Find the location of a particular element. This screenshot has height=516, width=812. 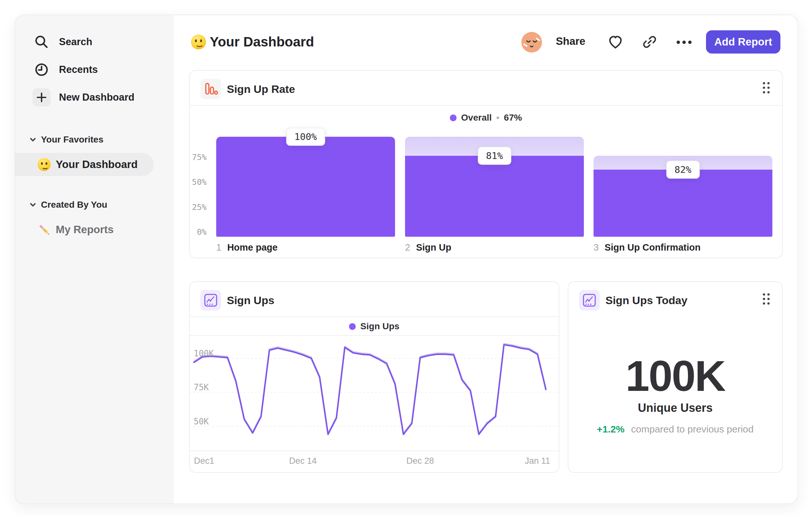

card-title: Sign Ups Today is located at coordinates (646, 300).